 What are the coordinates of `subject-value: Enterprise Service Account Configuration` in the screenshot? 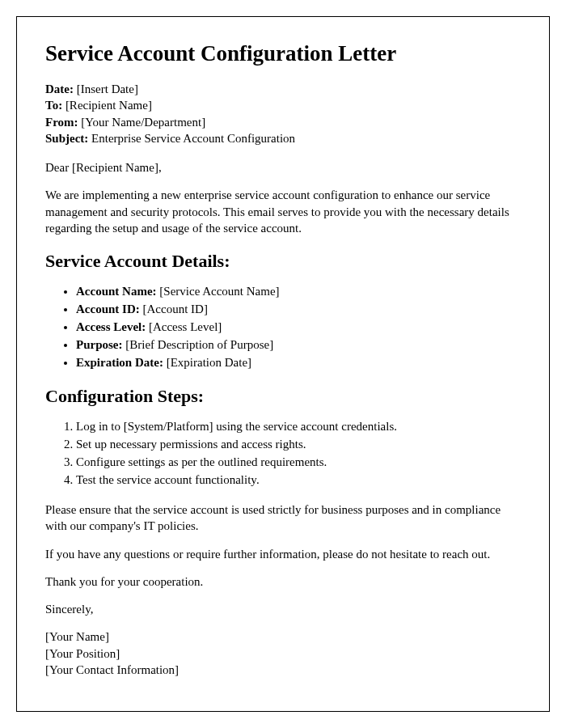 It's located at (192, 138).